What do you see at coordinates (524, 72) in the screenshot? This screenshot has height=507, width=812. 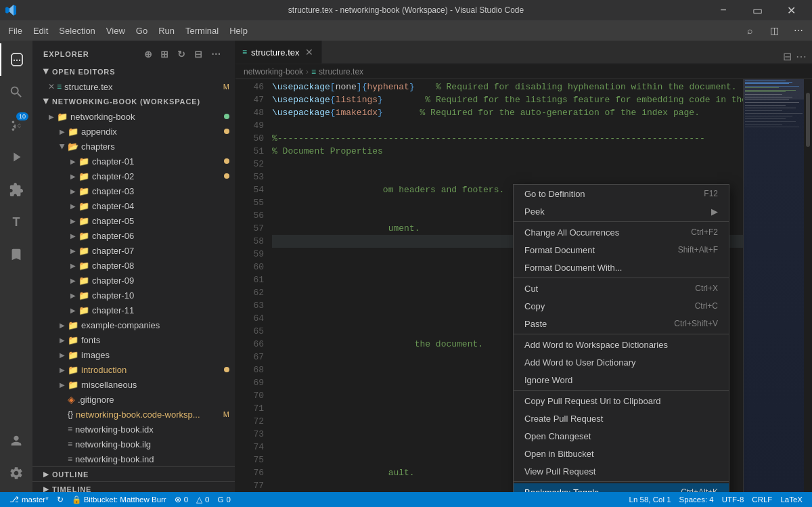 I see `breadcrumb: networking-book › ≡ structure.tex` at bounding box center [524, 72].